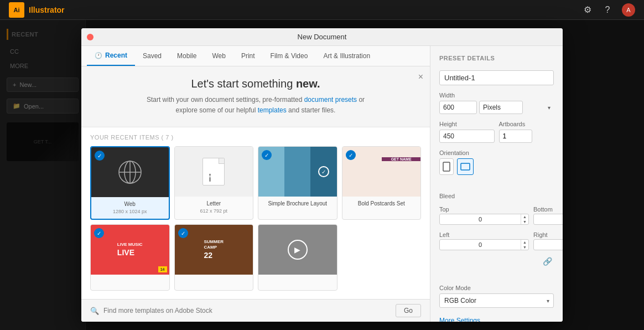 This screenshot has height=330, width=644. What do you see at coordinates (130, 257) in the screenshot?
I see `template-card-music: ✓ LIVE MUSIC LIVE 14` at bounding box center [130, 257].